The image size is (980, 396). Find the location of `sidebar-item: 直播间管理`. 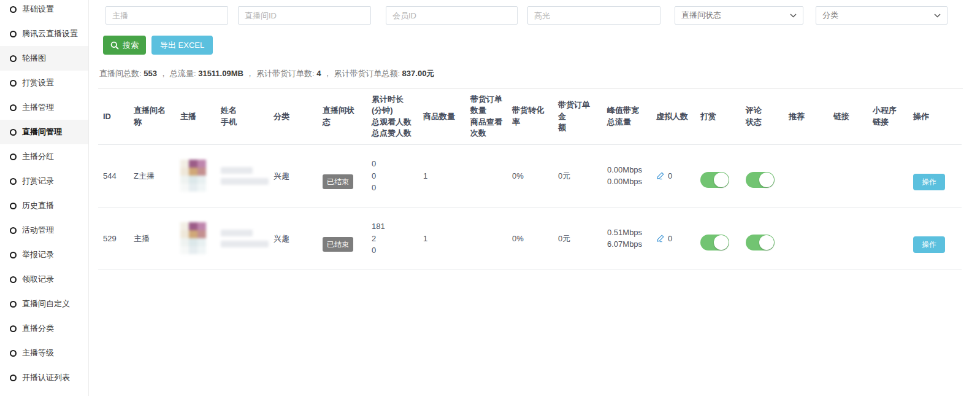

sidebar-item: 直播间管理 is located at coordinates (44, 132).